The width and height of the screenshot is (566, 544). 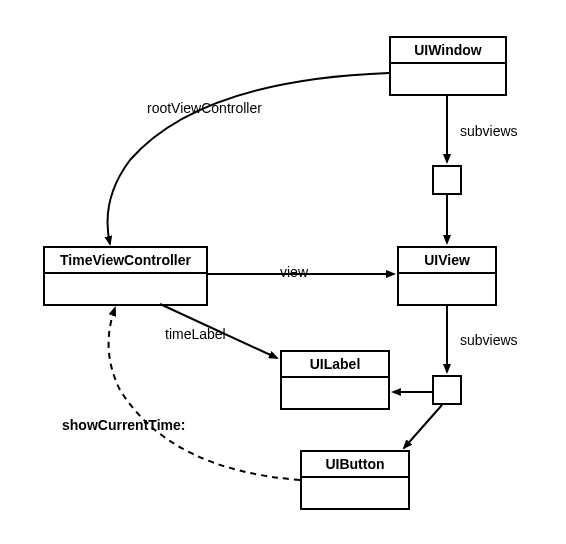 What do you see at coordinates (447, 261) in the screenshot?
I see `class-title: UIView` at bounding box center [447, 261].